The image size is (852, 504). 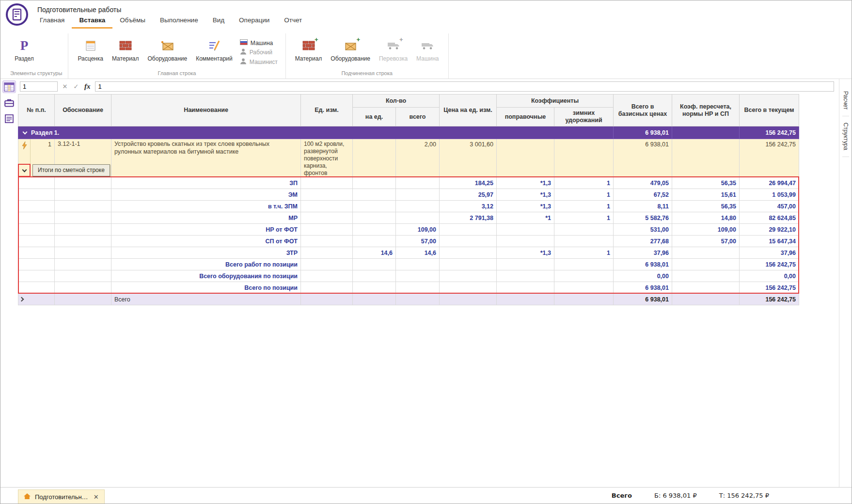 What do you see at coordinates (770, 183) in the screenshot?
I see `cell-total-current: 26 994,47` at bounding box center [770, 183].